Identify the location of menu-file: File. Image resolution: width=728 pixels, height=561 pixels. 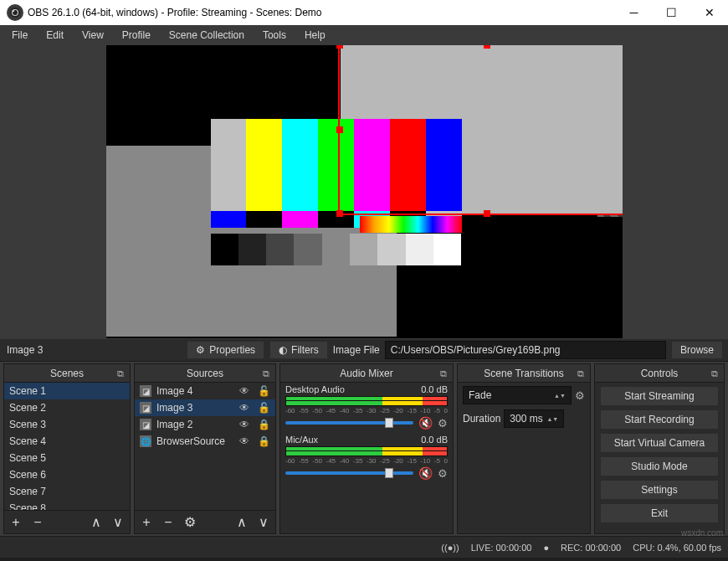
(20, 35).